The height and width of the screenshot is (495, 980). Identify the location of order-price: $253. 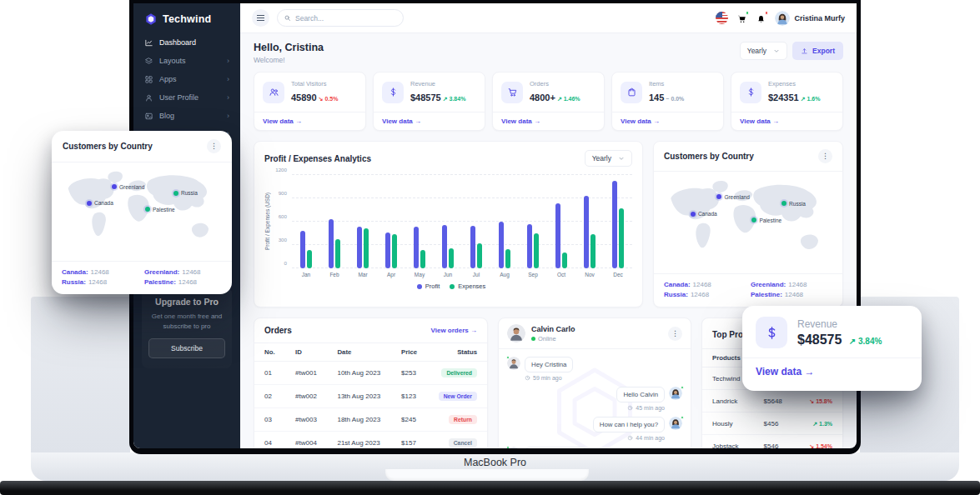
(410, 373).